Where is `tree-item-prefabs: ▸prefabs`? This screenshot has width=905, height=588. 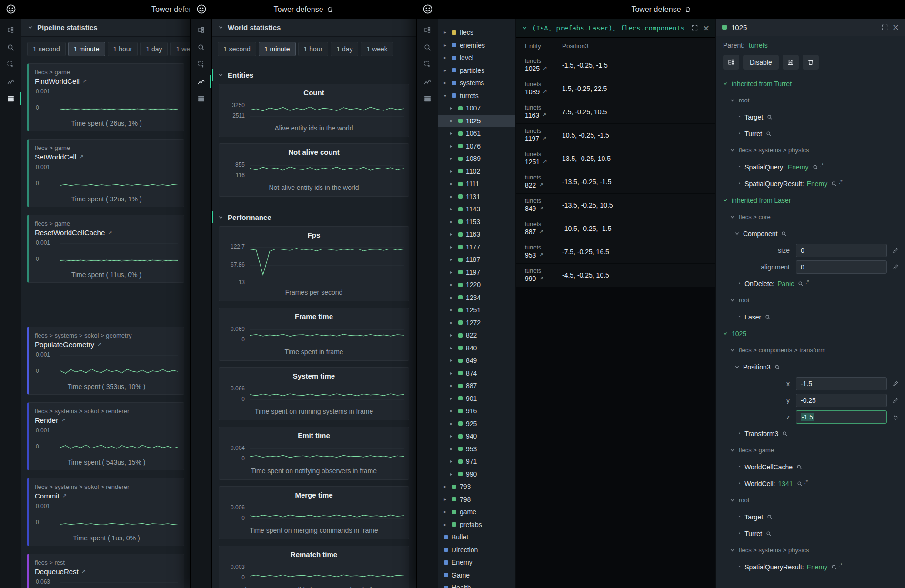
tree-item-prefabs: ▸prefabs is located at coordinates (477, 525).